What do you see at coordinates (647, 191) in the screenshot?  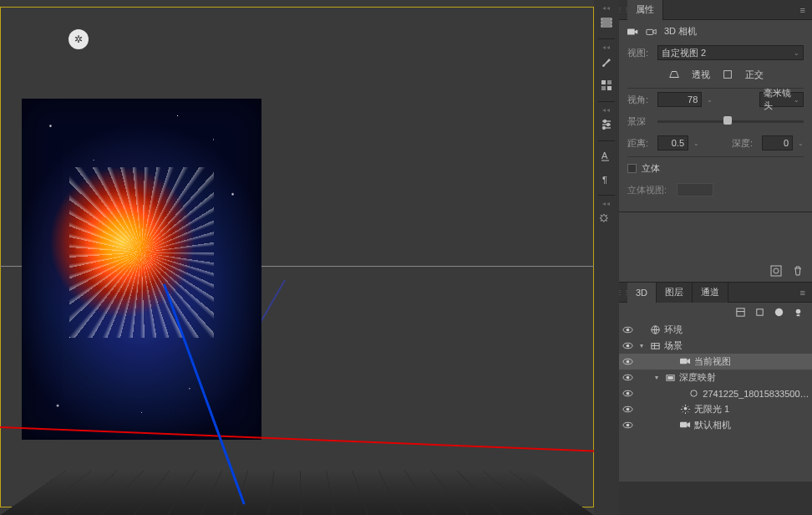 I see `stereo-view-label: 立体视图:` at bounding box center [647, 191].